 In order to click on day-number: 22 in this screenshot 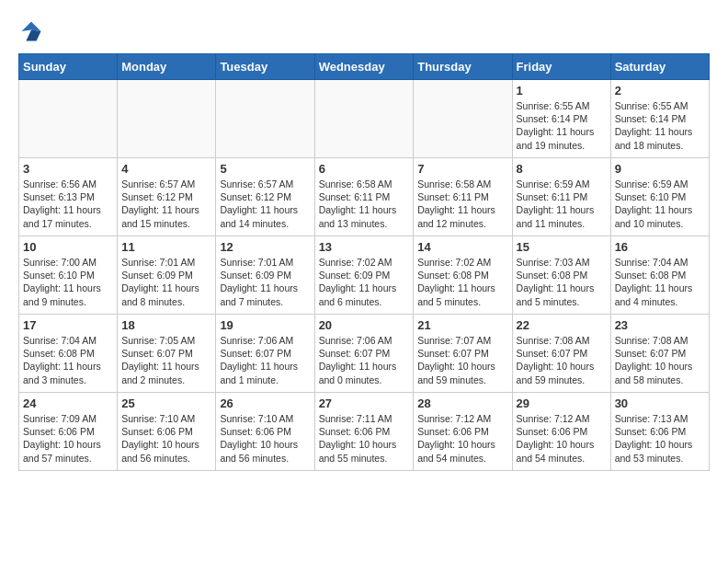, I will do `click(562, 326)`.